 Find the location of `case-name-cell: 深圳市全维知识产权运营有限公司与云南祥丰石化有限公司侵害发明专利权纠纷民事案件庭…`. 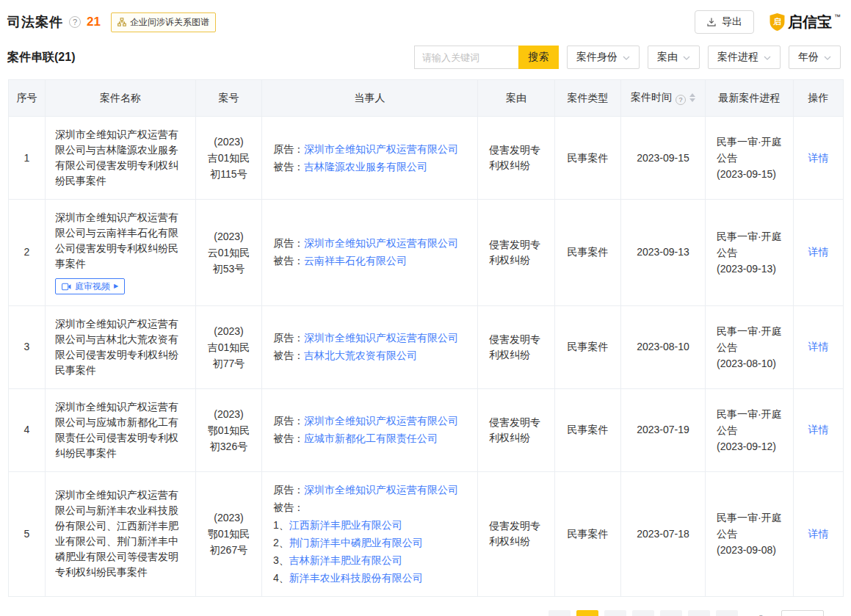

case-name-cell: 深圳市全维知识产权运营有限公司与云南祥丰石化有限公司侵害发明专利权纠纷民事案件庭… is located at coordinates (120, 253).